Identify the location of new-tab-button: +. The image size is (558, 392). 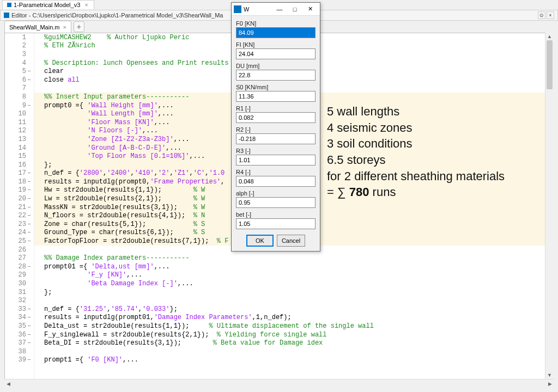
(79, 27).